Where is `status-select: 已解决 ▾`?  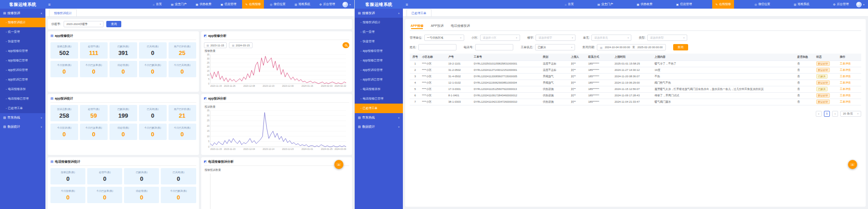 status-select: 已解决 ▾ is located at coordinates (555, 47).